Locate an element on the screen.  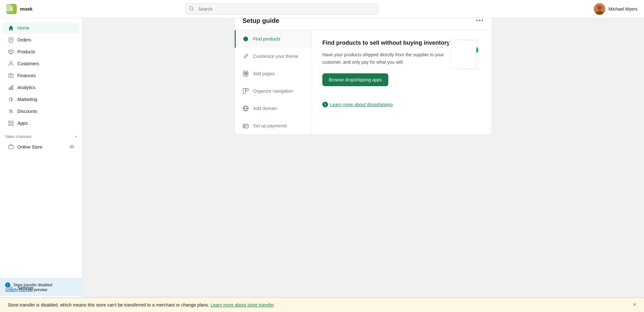
sidebar-item-marketing: Marketing is located at coordinates (41, 99).